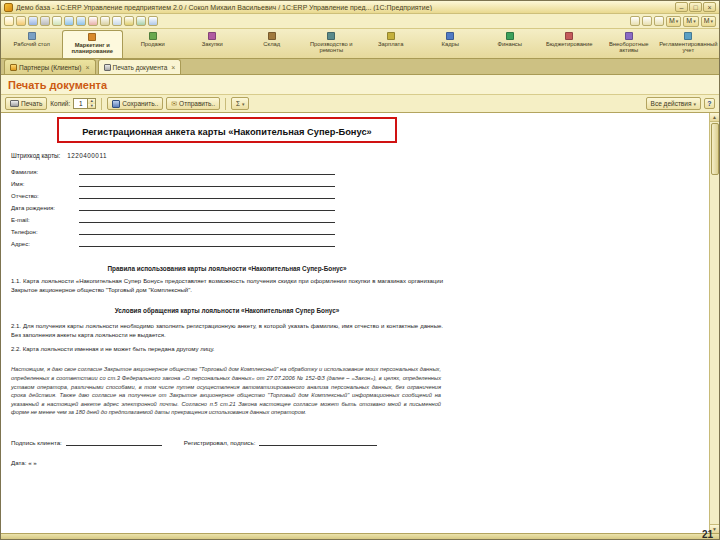 The height and width of the screenshot is (540, 720). I want to click on signature-client-label: Подпись клиента:, so click(36, 442).